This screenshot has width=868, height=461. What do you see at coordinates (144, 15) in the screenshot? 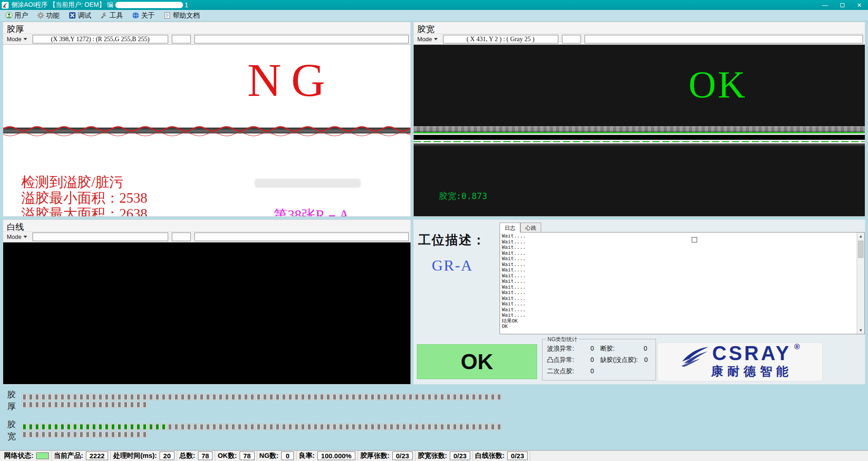
I see `menu-item-about: 关于` at bounding box center [144, 15].